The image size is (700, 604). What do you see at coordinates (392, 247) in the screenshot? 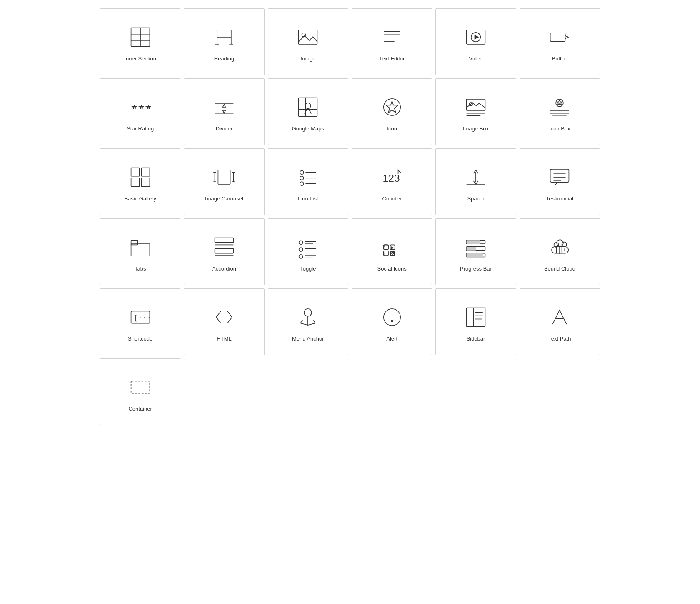
I see `social-icons-icon: f ▶ t` at bounding box center [392, 247].